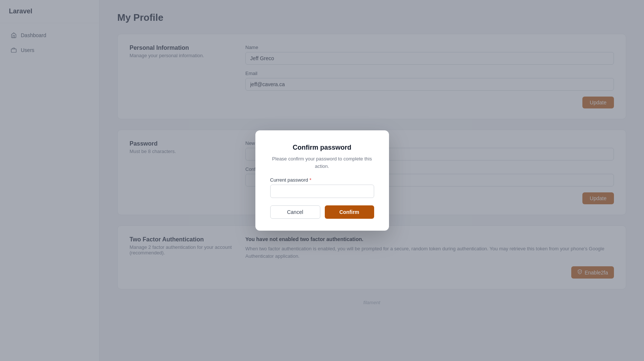 This screenshot has height=361, width=644. Describe the element at coordinates (310, 180) in the screenshot. I see `modal-required-marker: *` at that location.